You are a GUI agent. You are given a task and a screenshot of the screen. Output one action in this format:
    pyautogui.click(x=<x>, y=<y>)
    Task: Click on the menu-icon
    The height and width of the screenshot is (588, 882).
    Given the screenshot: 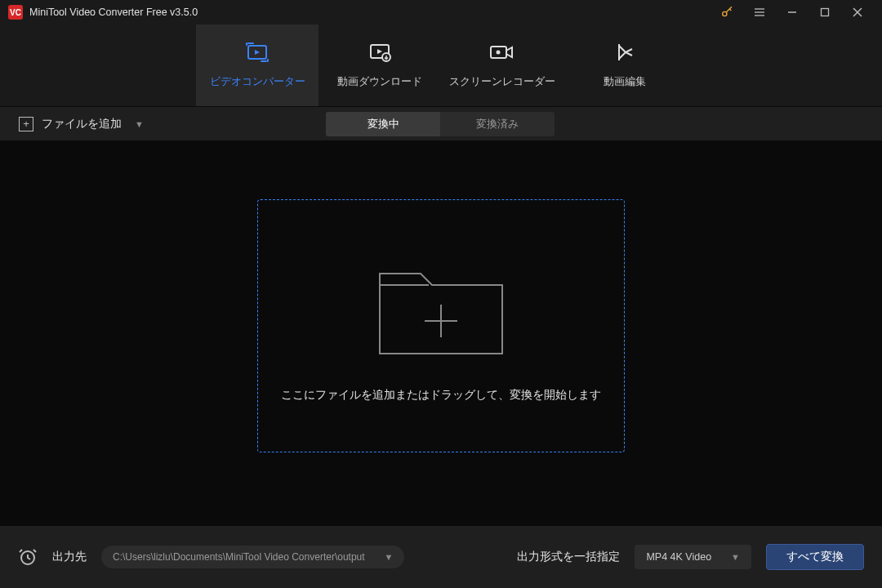 What is the action you would take?
    pyautogui.click(x=760, y=12)
    